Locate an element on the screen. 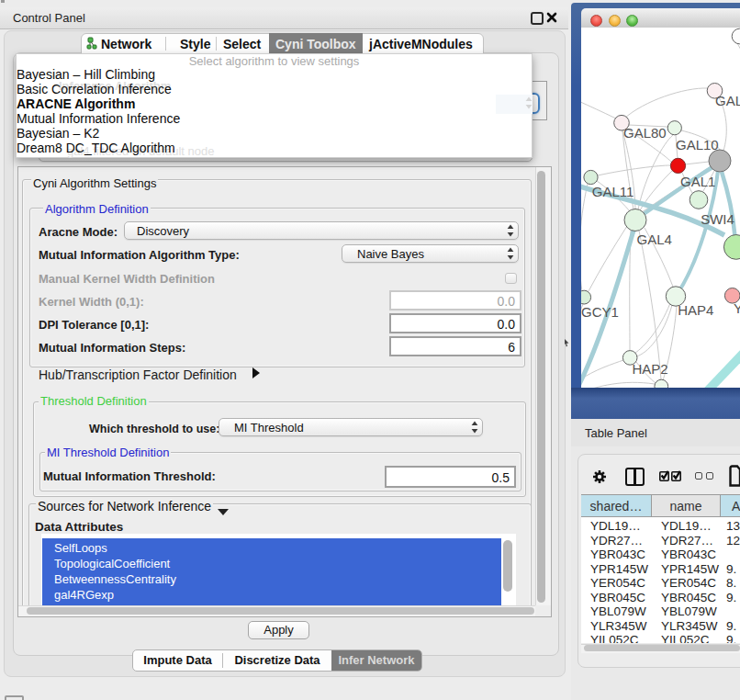  svg-text: GCY1 is located at coordinates (600, 312).